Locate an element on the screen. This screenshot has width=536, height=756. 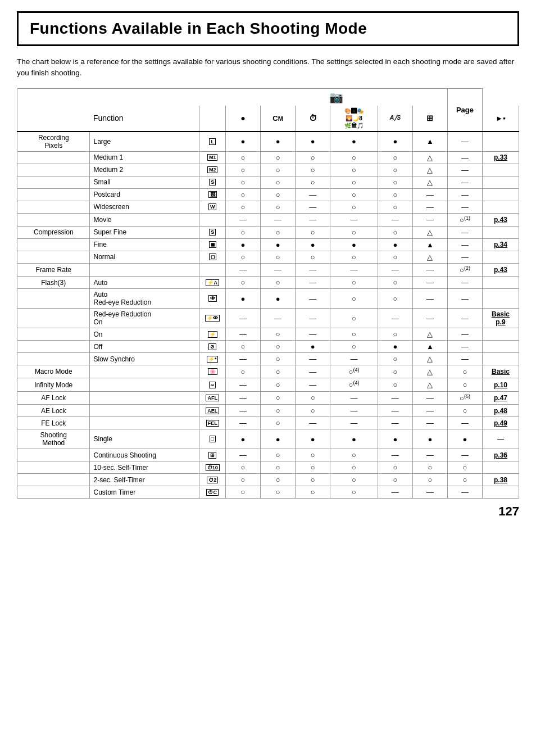
table-row: CompressionSuper FineS○○○○○△— is located at coordinates (269, 232).